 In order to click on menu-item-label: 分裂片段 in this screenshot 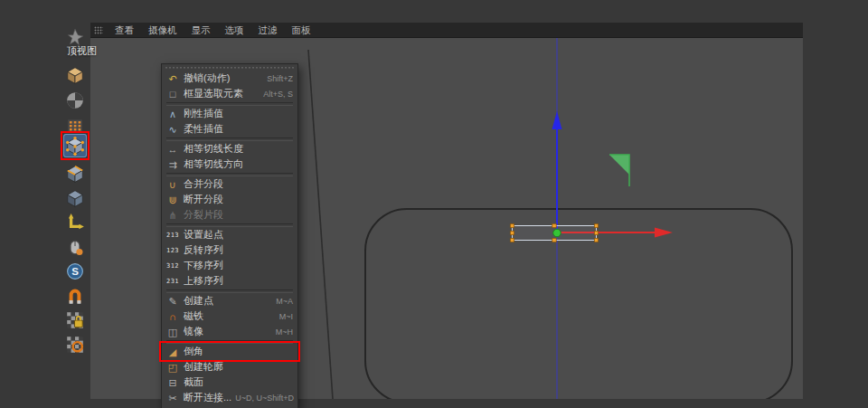, I will do `click(203, 215)`.